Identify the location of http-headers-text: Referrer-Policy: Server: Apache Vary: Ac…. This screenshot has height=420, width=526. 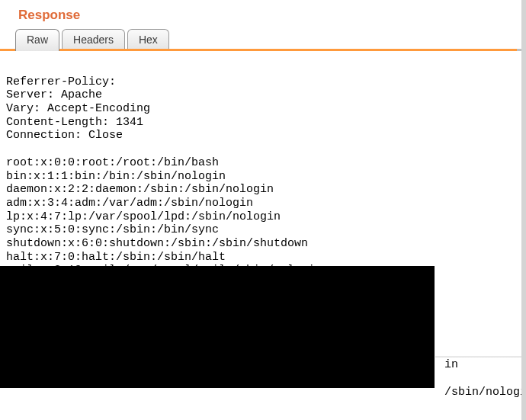
(78, 109).